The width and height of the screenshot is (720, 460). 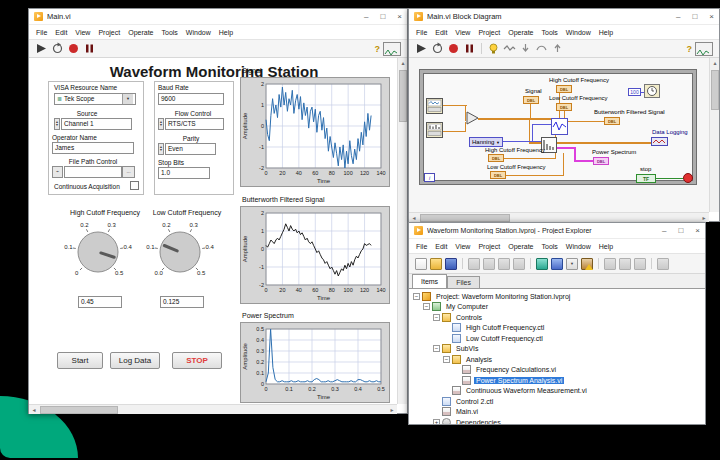 What do you see at coordinates (486, 142) in the screenshot?
I see `window-enum-constant: Hanning▼` at bounding box center [486, 142].